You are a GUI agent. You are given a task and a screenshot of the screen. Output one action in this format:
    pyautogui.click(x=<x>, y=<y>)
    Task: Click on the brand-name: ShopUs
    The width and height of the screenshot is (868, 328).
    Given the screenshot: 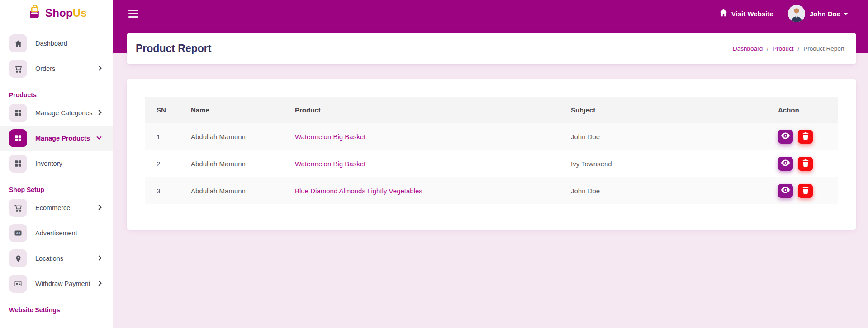 What is the action you would take?
    pyautogui.click(x=66, y=13)
    